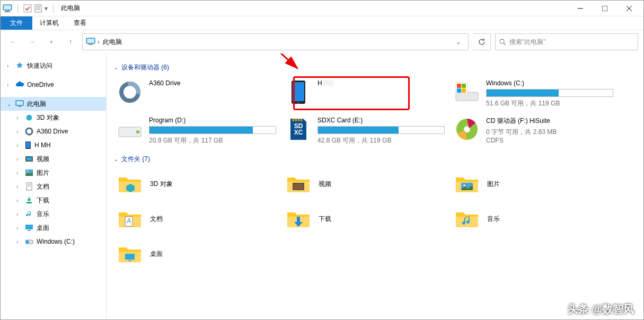  I want to click on recent-dropdown: ▼, so click(51, 42).